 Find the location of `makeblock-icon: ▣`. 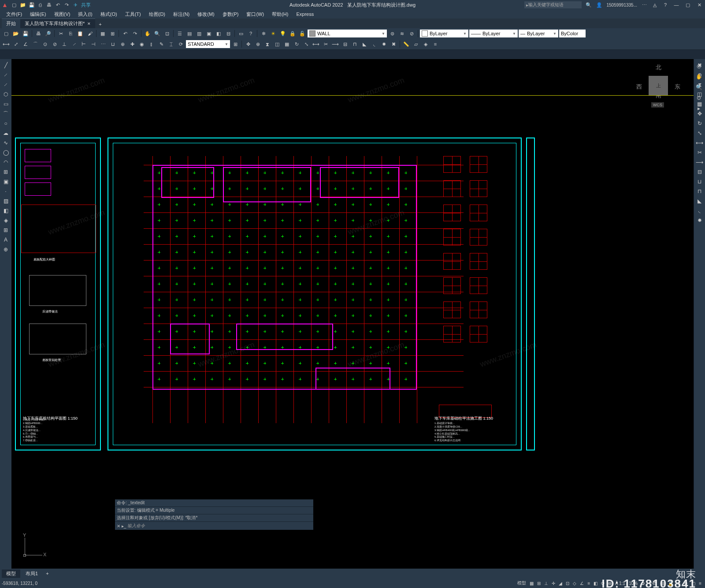

makeblock-icon: ▣ is located at coordinates (6, 182).